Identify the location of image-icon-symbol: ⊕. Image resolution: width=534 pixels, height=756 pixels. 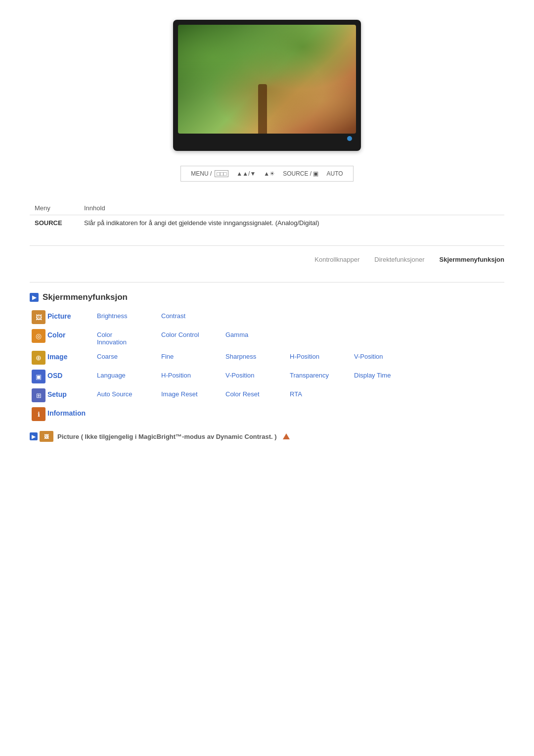
(39, 358).